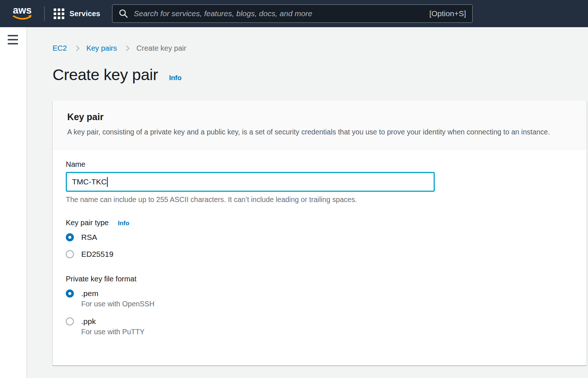 The height and width of the screenshot is (378, 588). I want to click on topbar-divider, so click(44, 14).